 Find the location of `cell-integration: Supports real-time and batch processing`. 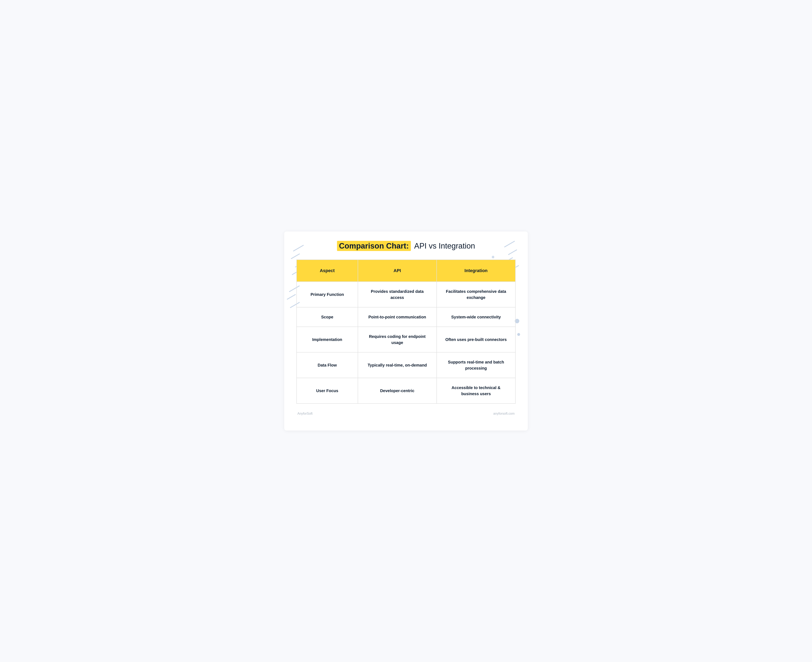

cell-integration: Supports real-time and batch processing is located at coordinates (476, 365).